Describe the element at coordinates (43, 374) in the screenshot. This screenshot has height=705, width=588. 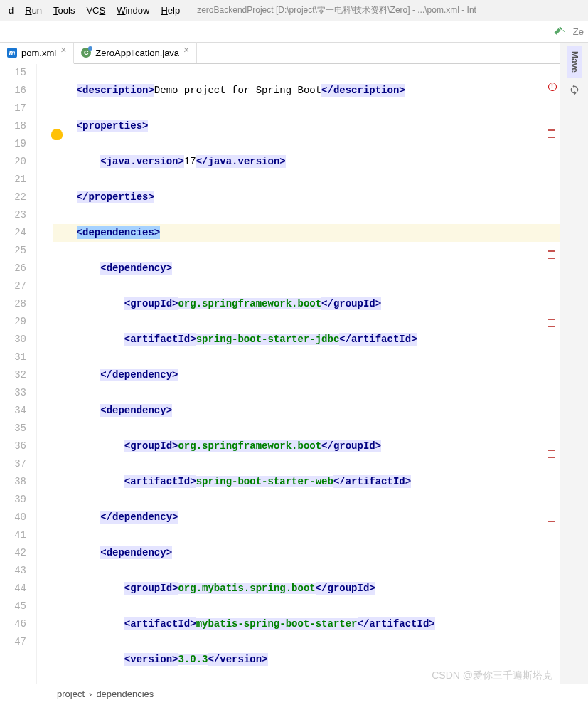
I see `fold-gutter` at that location.